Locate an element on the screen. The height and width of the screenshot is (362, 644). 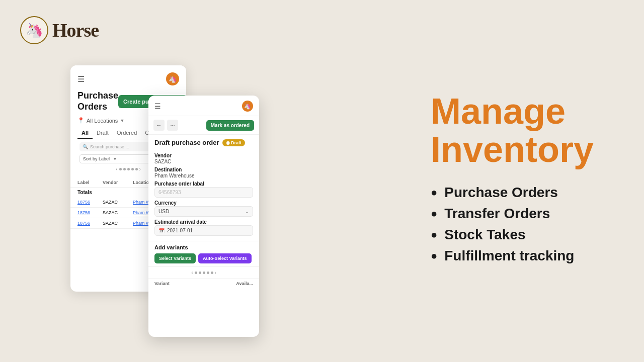
page-dot-f5 is located at coordinates (212, 273).